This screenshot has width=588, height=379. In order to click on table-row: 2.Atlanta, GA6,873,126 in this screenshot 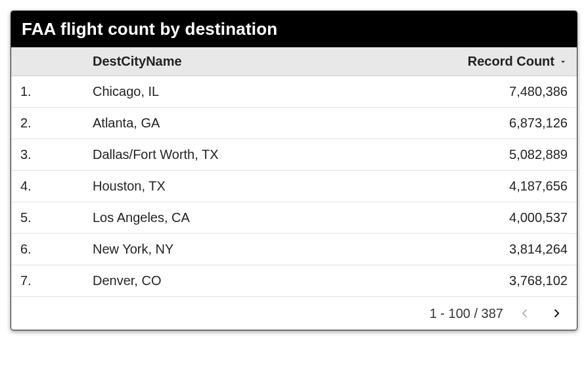, I will do `click(294, 123)`.